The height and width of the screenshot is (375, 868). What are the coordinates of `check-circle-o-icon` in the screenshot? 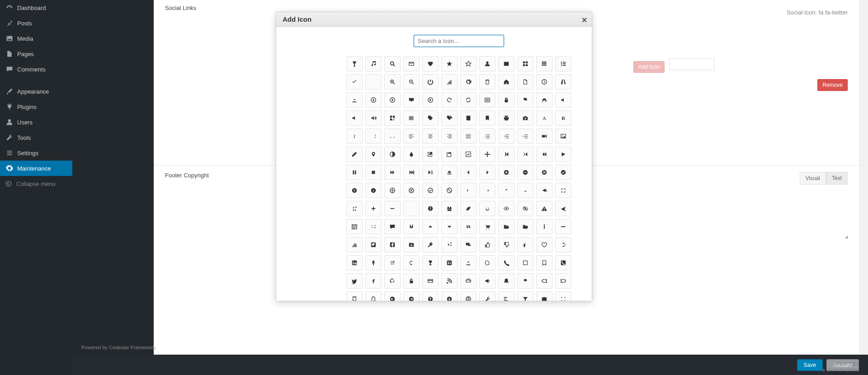 It's located at (430, 190).